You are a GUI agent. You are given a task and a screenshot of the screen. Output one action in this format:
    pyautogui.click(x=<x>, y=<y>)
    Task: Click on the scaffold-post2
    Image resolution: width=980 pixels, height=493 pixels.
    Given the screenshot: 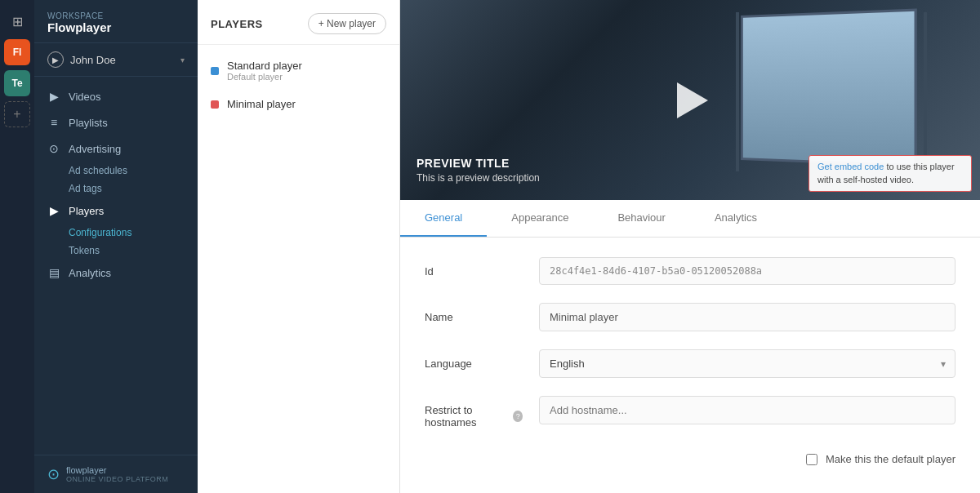 What is the action you would take?
    pyautogui.click(x=737, y=91)
    